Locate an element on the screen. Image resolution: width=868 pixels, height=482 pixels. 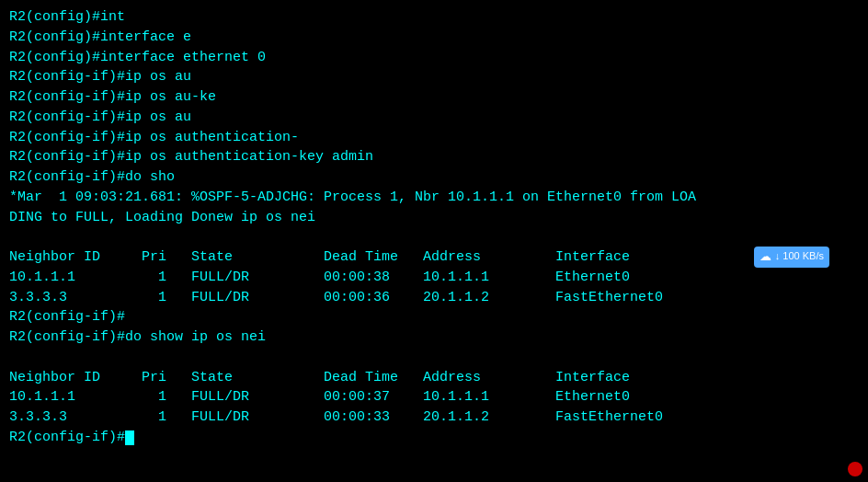
terminal-line-15: 3.3.3.3 1 FULL/DR 00:00:36 20.1.1.2 Fast… is located at coordinates (434, 298).